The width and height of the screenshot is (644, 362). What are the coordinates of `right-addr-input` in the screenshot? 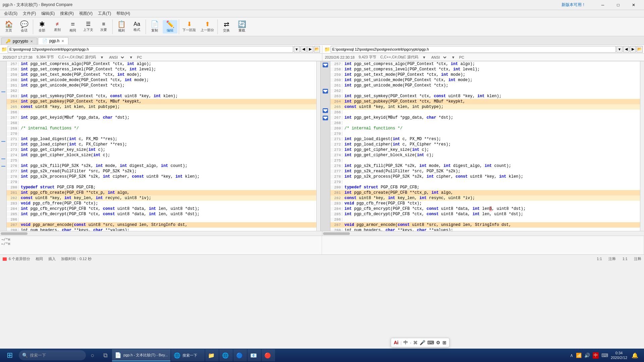 It's located at (474, 49).